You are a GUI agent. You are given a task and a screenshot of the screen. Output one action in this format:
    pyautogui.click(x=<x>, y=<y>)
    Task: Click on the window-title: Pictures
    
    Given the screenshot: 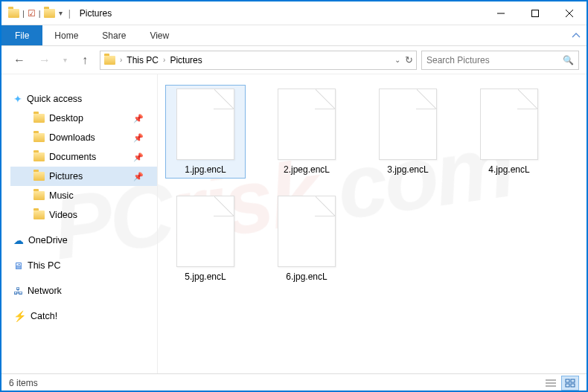 What is the action you would take?
    pyautogui.click(x=95, y=13)
    